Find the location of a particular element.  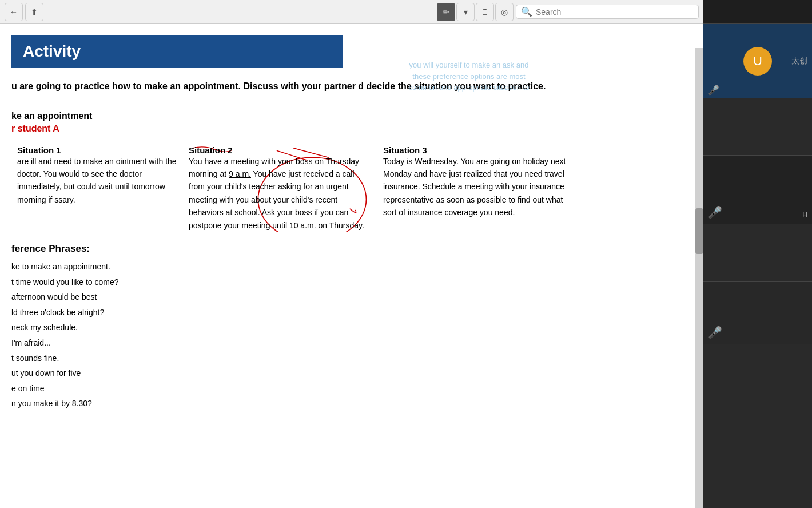

scrollbar-thumb is located at coordinates (699, 231).